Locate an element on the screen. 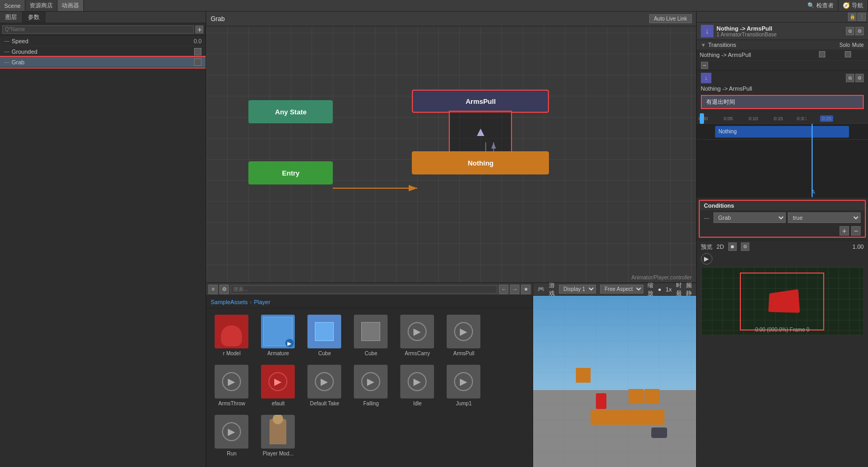  preview-play-button: ▶ is located at coordinates (707, 259).